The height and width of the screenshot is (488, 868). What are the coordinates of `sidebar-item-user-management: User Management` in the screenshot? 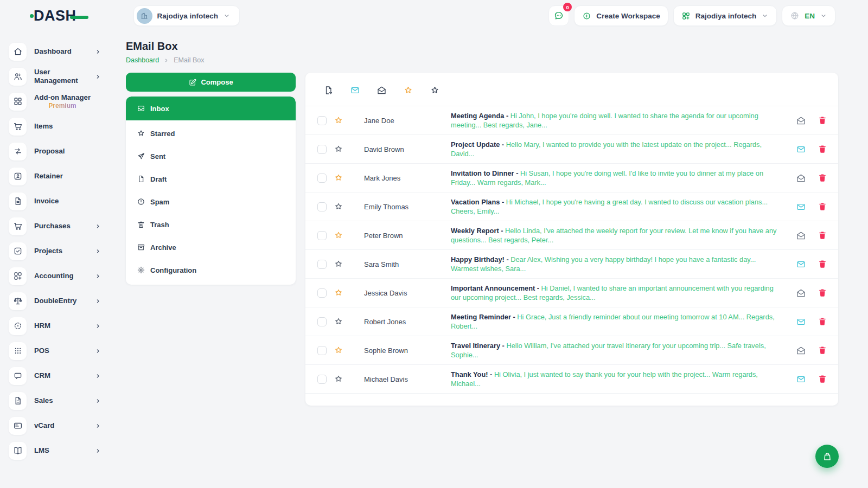 It's located at (55, 76).